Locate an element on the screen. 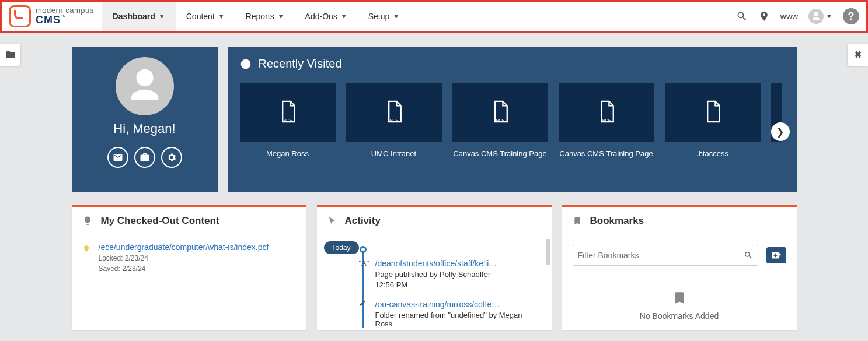  recent-items-list: PCF Megan Ross PCF UMC Intranet PCF Canv… is located at coordinates (513, 121).